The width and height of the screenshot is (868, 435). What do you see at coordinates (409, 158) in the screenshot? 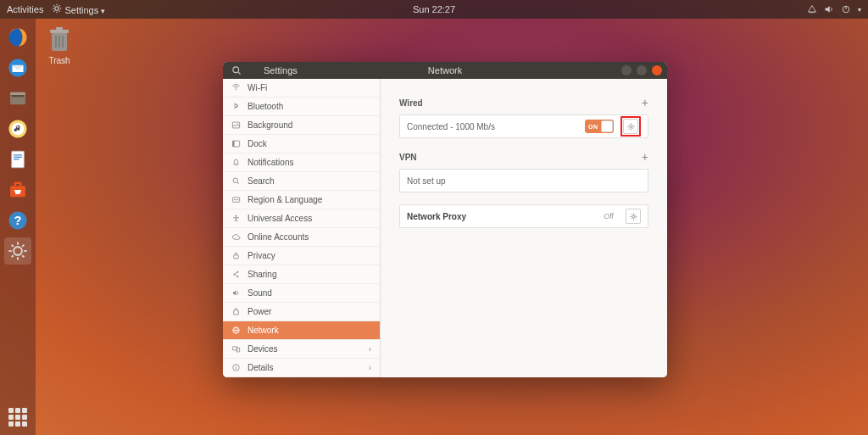
I see `vpn-header: VPN` at bounding box center [409, 158].